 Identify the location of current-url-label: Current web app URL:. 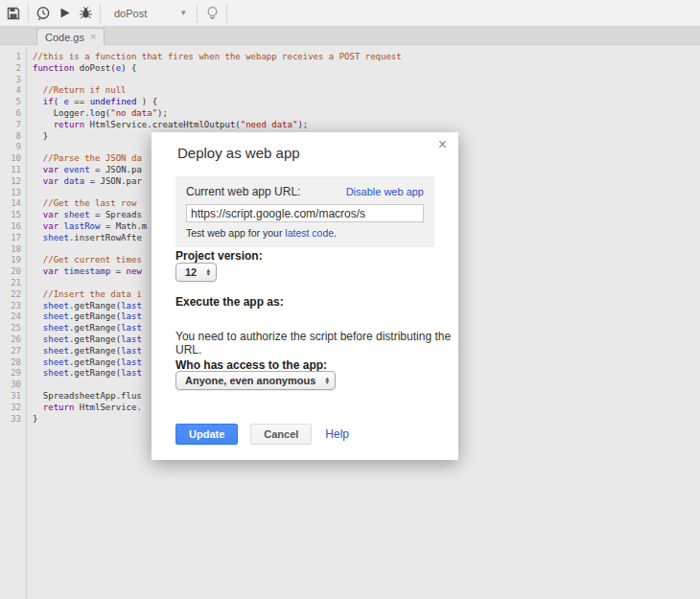
(244, 192).